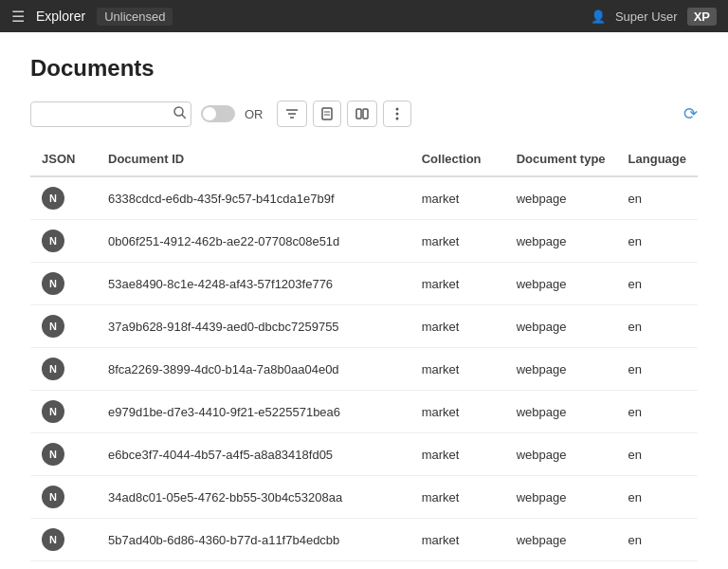  What do you see at coordinates (254, 114) in the screenshot?
I see `or-label: OR` at bounding box center [254, 114].